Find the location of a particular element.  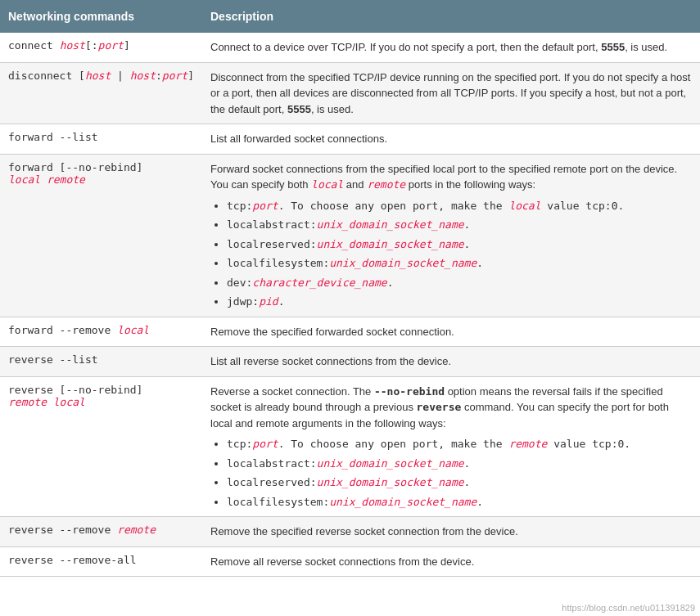

description-cell: List all forwarded socket connections. is located at coordinates (451, 139).